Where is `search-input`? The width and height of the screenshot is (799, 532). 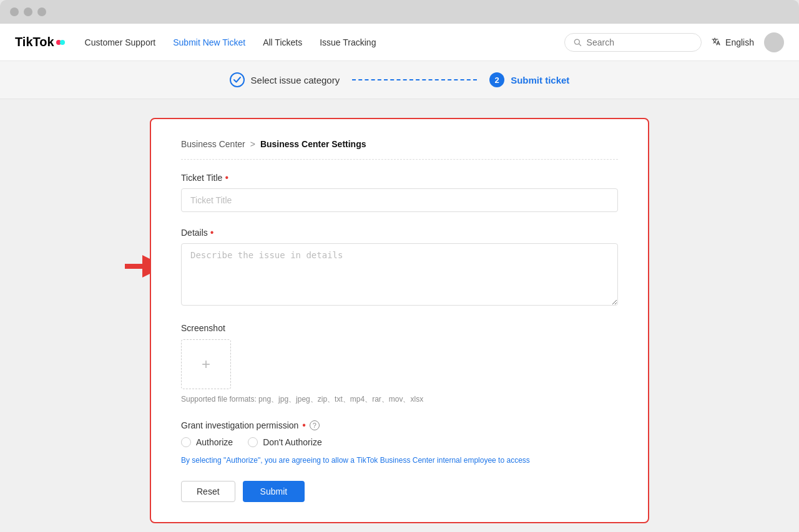 search-input is located at coordinates (640, 42).